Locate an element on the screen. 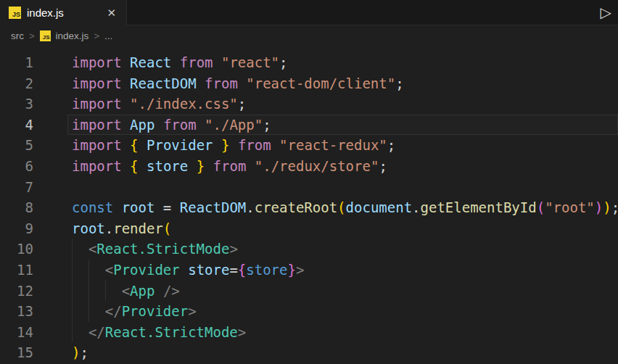 The width and height of the screenshot is (618, 364). code-token: ( is located at coordinates (167, 228).